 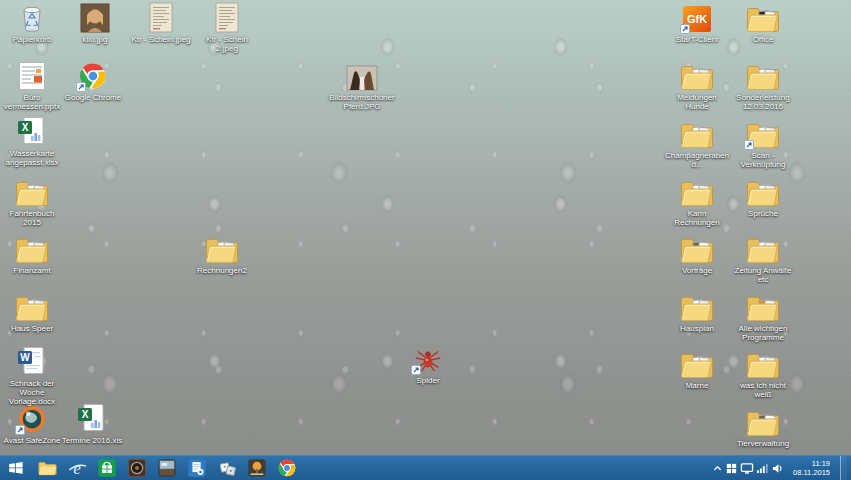 I want to click on desktop-icon-label: Finanzamt, so click(x=32, y=270).